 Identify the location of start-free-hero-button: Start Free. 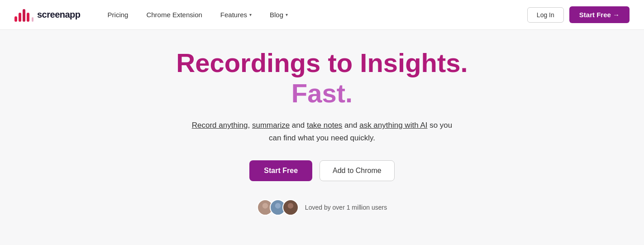
(281, 171).